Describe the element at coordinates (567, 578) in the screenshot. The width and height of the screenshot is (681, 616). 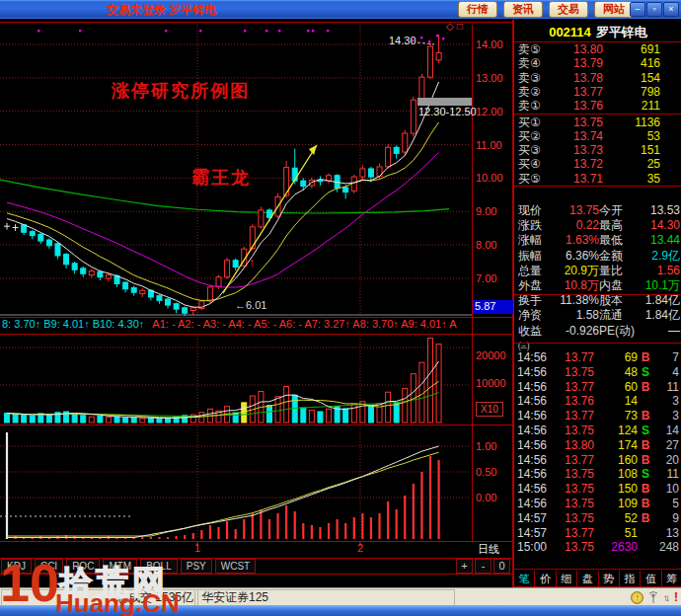
I see `quote-tab-细: 细` at that location.